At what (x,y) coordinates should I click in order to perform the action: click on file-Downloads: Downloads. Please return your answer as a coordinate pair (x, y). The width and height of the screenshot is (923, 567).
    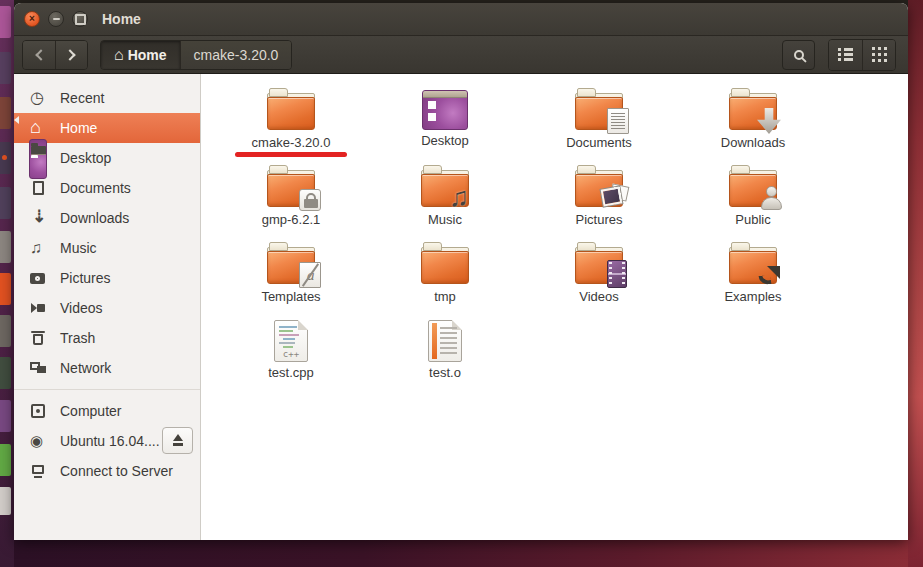
    Looking at the image, I should click on (753, 126).